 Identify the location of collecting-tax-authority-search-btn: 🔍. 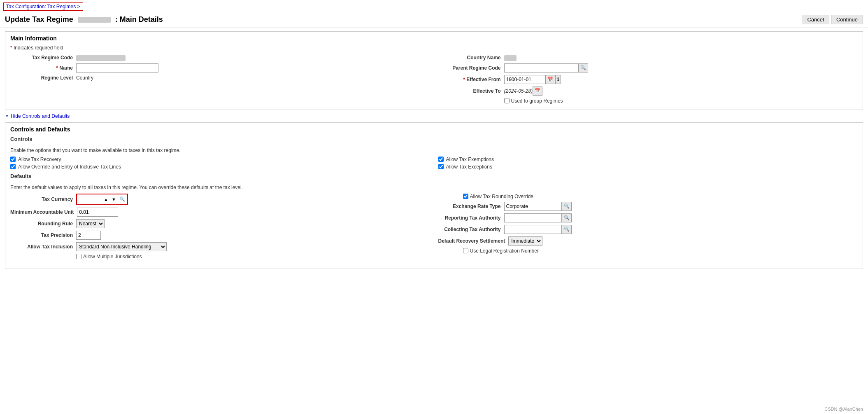
(567, 229).